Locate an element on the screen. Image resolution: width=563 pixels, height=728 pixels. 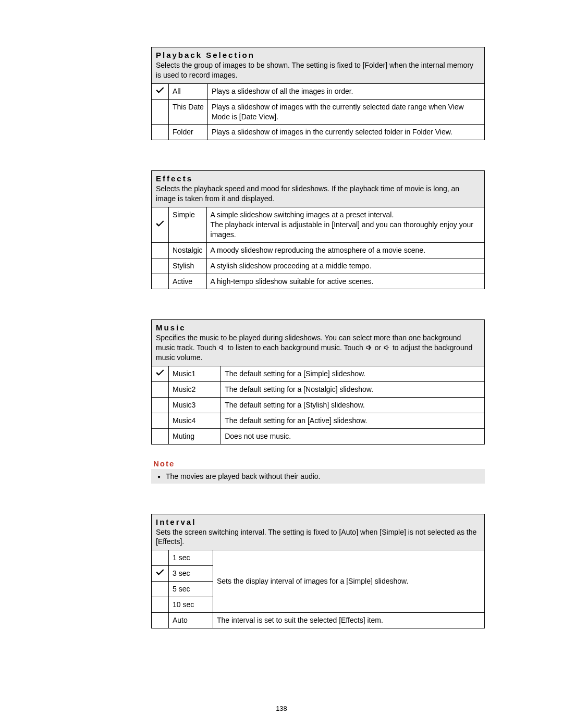
interval-section: Interval Sets the screen switching inter… is located at coordinates (318, 571).